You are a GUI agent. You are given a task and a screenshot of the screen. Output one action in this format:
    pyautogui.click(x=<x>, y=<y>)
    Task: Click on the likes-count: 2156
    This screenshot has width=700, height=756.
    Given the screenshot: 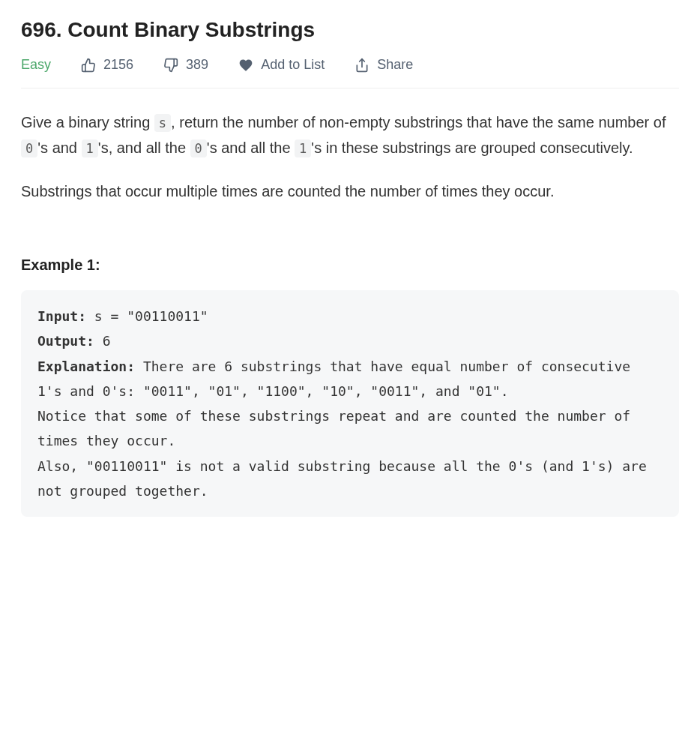 What is the action you would take?
    pyautogui.click(x=118, y=64)
    